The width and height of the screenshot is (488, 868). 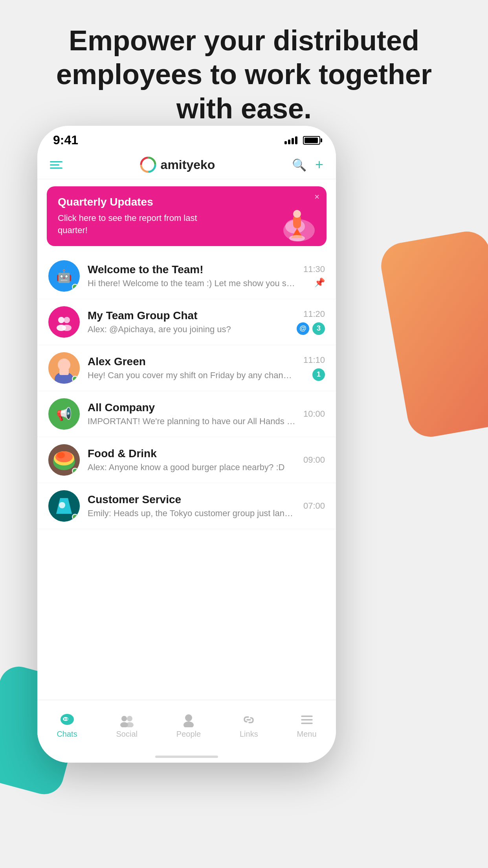 What do you see at coordinates (308, 165) in the screenshot?
I see `header-actions: 🔍 +` at bounding box center [308, 165].